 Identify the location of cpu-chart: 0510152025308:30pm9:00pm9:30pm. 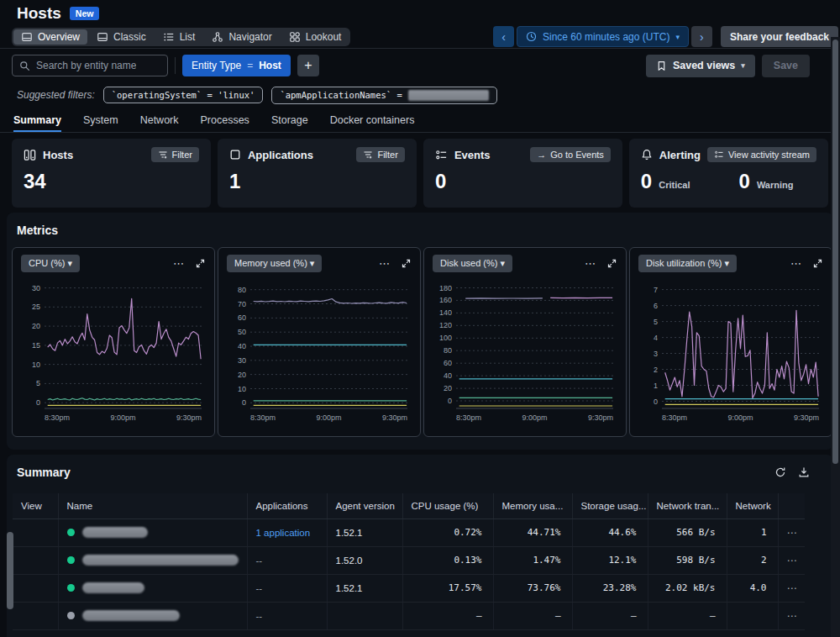
(113, 353).